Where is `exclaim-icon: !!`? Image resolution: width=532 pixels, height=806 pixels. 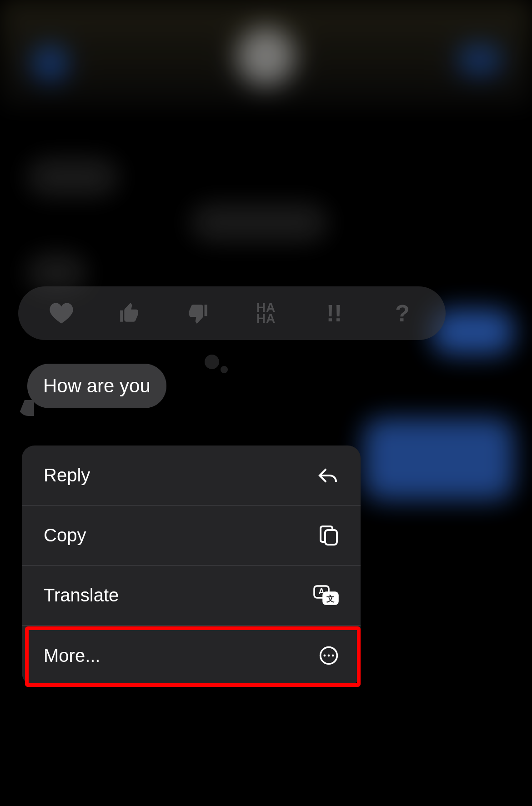
exclaim-icon: !! is located at coordinates (335, 313).